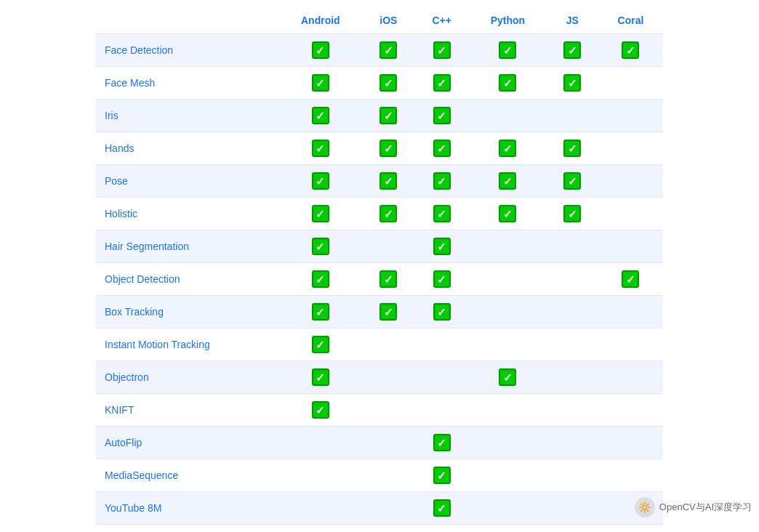 The image size is (759, 532). What do you see at coordinates (380, 182) in the screenshot?
I see `table-row: Pose✓✓✓✓✓` at bounding box center [380, 182].